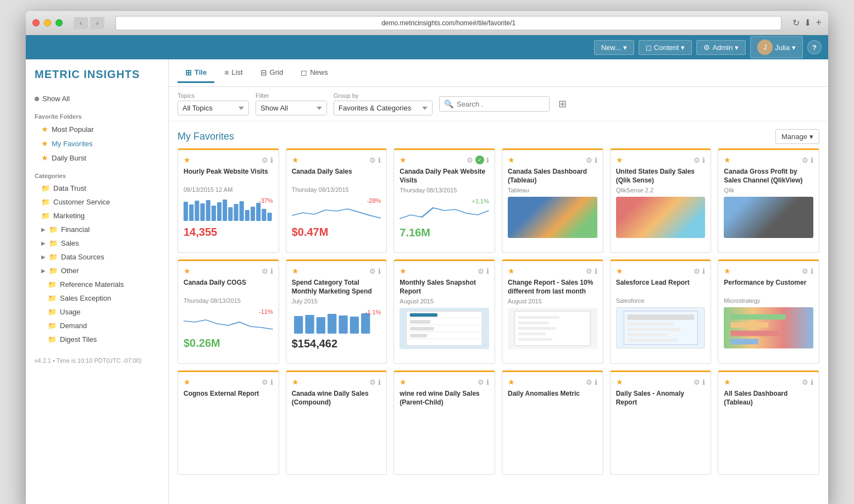 Image resolution: width=854 pixels, height=504 pixels. I want to click on mac-forward-btn: ›, so click(97, 23).